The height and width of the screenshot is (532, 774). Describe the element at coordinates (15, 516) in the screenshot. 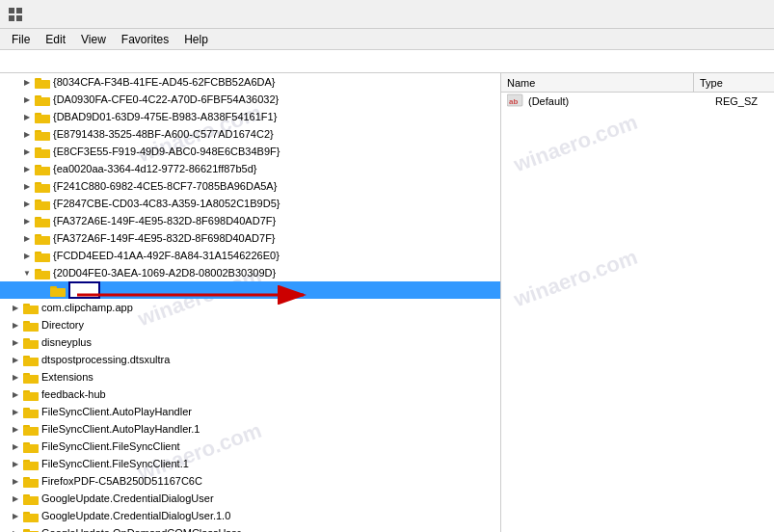

I see `tree-toggle-item25: ▶` at that location.